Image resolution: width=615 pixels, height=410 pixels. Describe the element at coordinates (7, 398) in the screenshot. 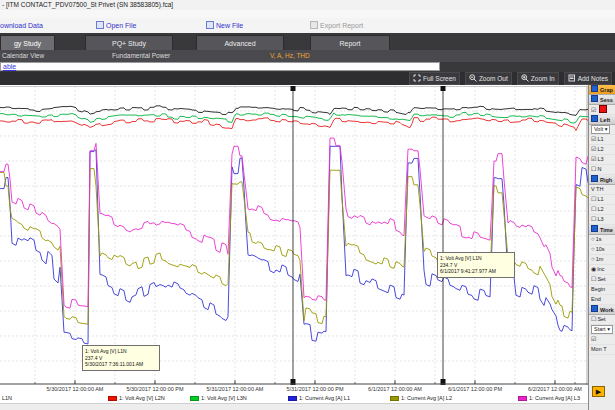

I see `legend-item-1: L1N` at that location.